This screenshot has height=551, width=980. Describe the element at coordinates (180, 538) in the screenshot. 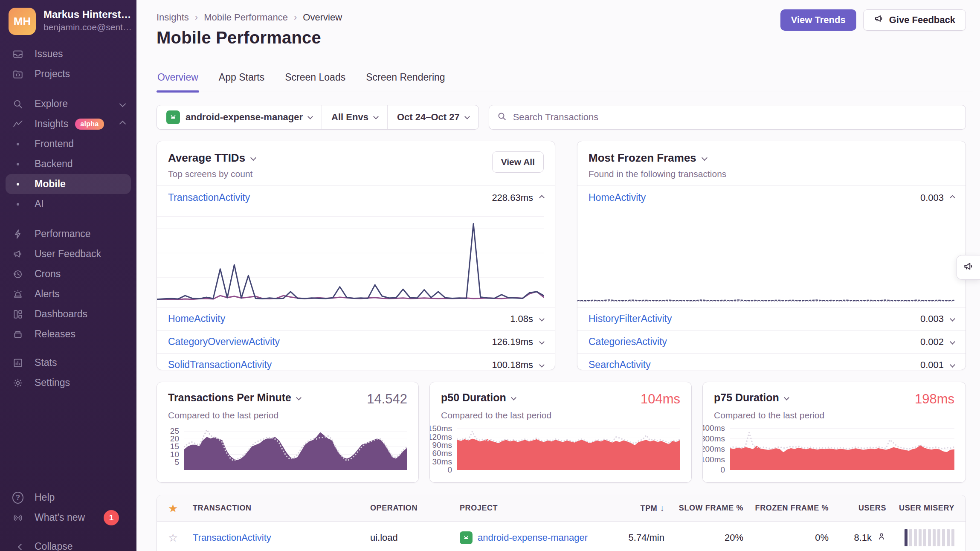

I see `star-toggle-icon: ☆` at that location.